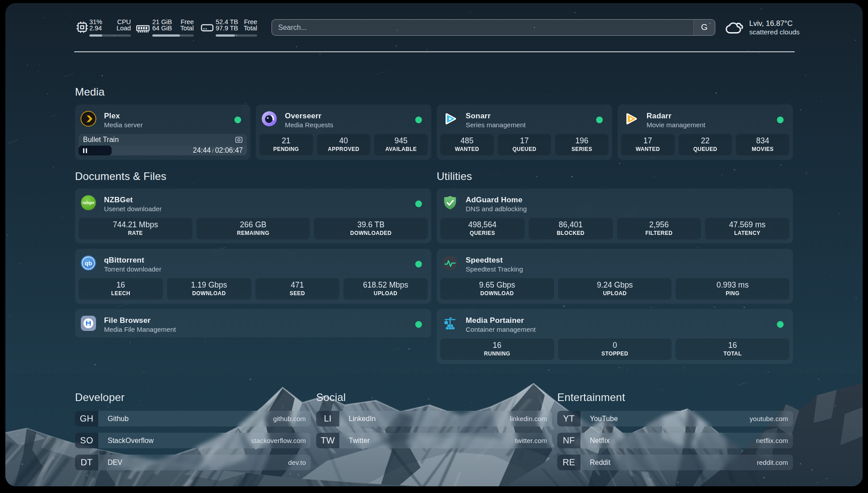  Describe the element at coordinates (494, 269) in the screenshot. I see `service-subtitle: Speedtest Tracking` at that location.